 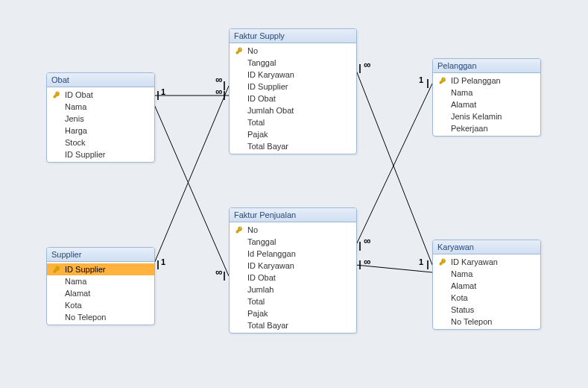 I want to click on entity-table-faktur-supply: Faktur Supply No Tanggal ID Karyawan ID …, so click(x=293, y=91).